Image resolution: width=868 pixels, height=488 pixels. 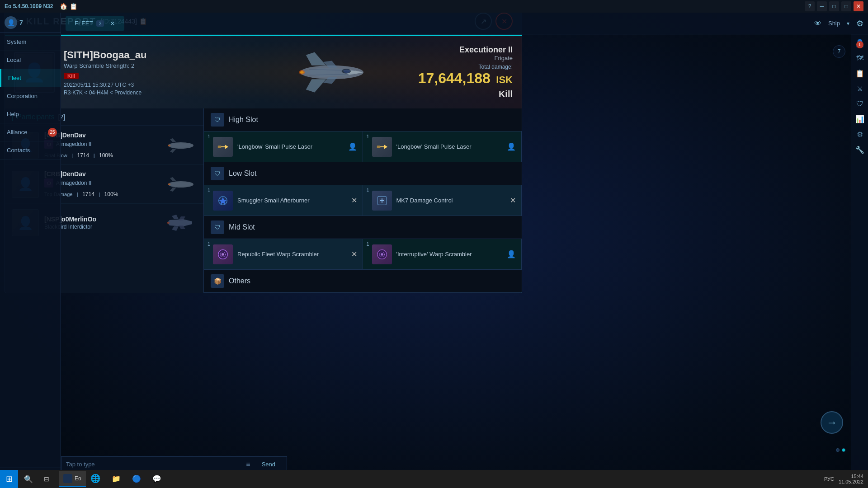 What do you see at coordinates (466, 72) in the screenshot?
I see `kill-stats: Executioner II Frigate Total damage: 17,…` at bounding box center [466, 72].